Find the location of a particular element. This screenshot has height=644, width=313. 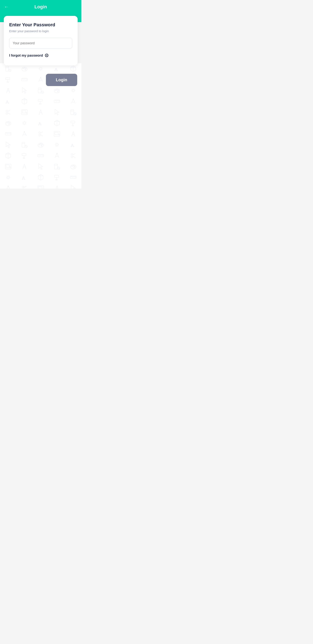

background-area: AAAAA Login is located at coordinates (41, 126).